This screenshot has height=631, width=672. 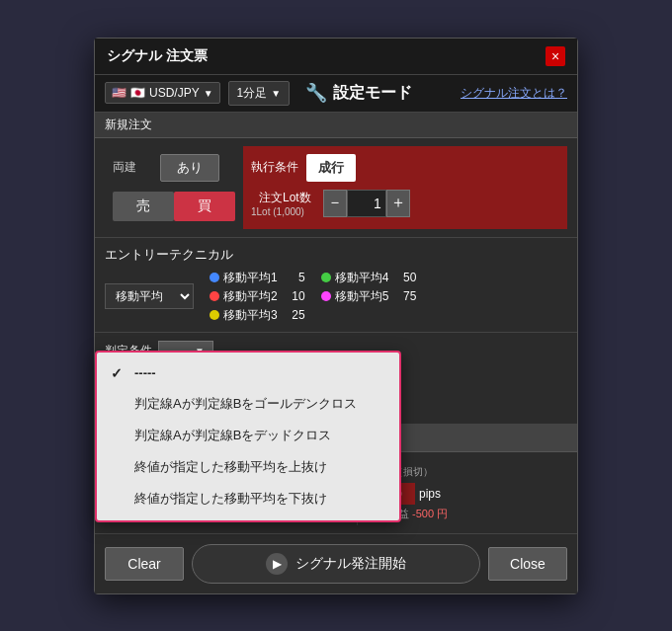 What do you see at coordinates (362, 278) in the screenshot?
I see `ma4-label: 移動平均4` at bounding box center [362, 278].